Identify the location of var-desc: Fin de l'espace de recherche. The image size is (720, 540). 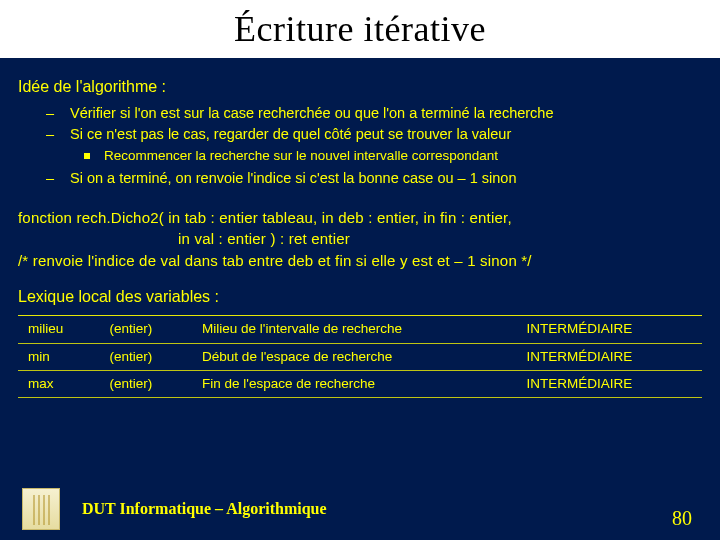
(354, 384).